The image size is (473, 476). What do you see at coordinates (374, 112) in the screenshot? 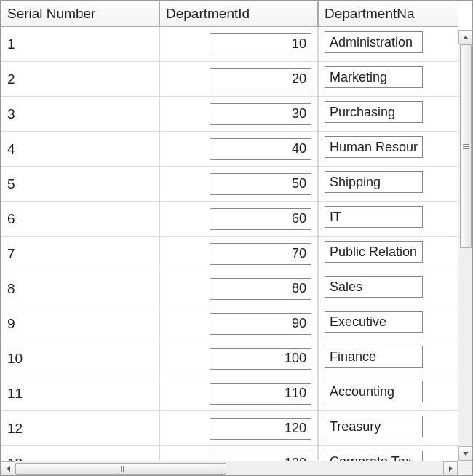
I see `department-name-field: Purchasing` at bounding box center [374, 112].